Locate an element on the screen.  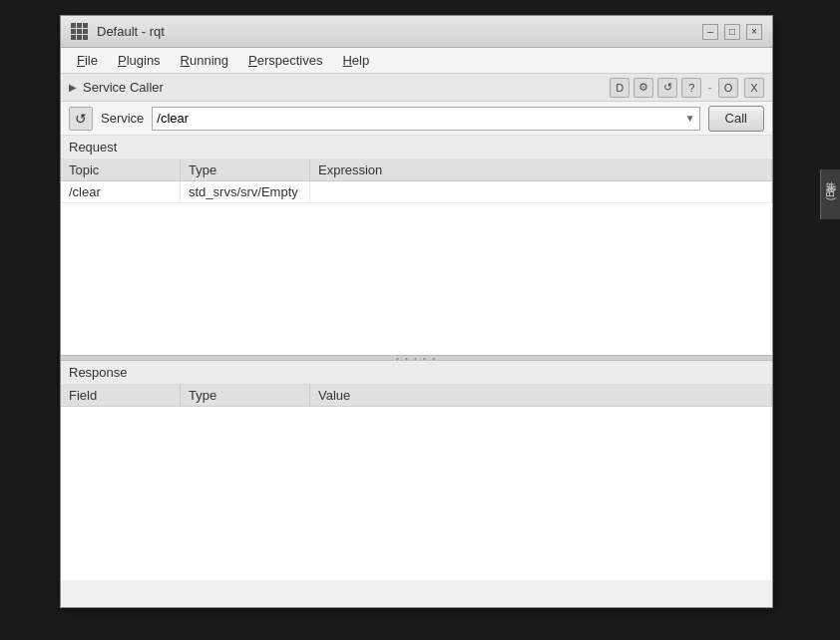
menu-running-label: Running is located at coordinates (205, 60).